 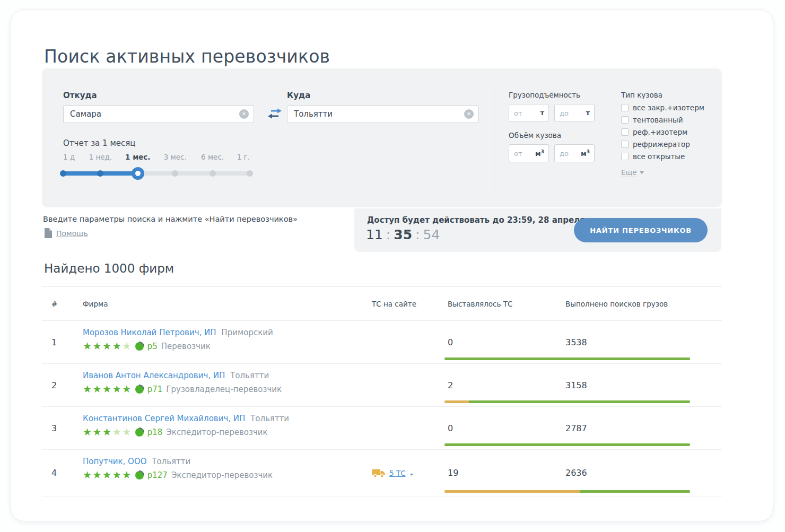 I want to click on body-type-option-label: все открытые, so click(x=659, y=156).